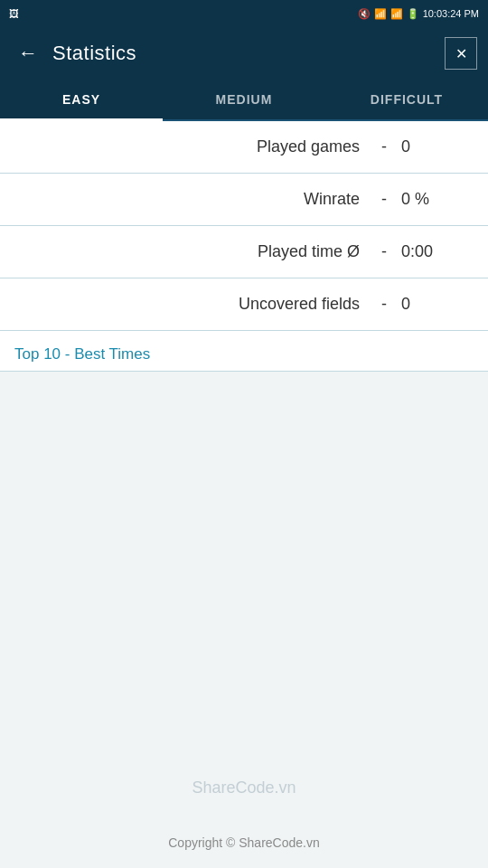 Image resolution: width=488 pixels, height=868 pixels. I want to click on mute-icon: 🔇, so click(364, 14).